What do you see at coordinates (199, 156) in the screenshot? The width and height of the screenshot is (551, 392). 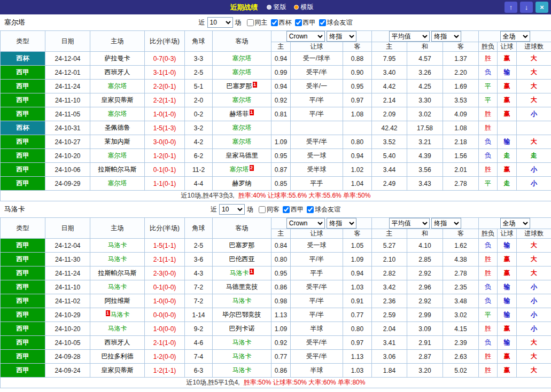 I see `corners-score: 6-2` at bounding box center [199, 156].